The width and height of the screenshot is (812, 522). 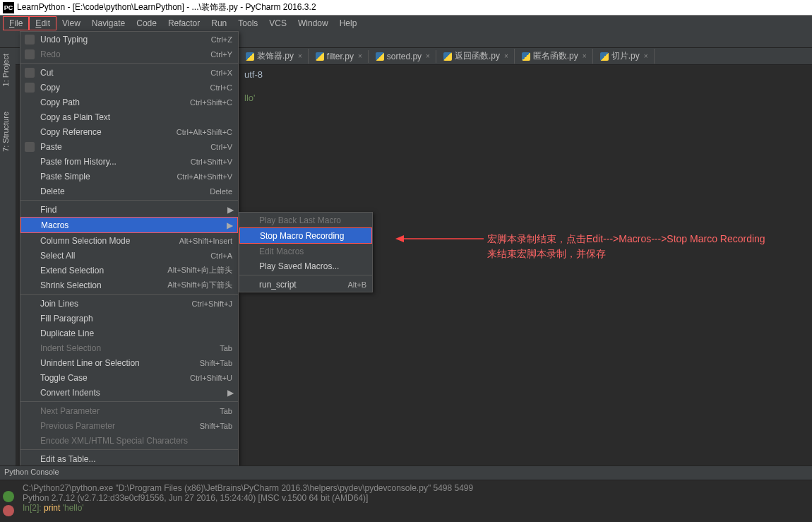 What do you see at coordinates (441, 239) in the screenshot?
I see `annotation-arrow` at bounding box center [441, 239].